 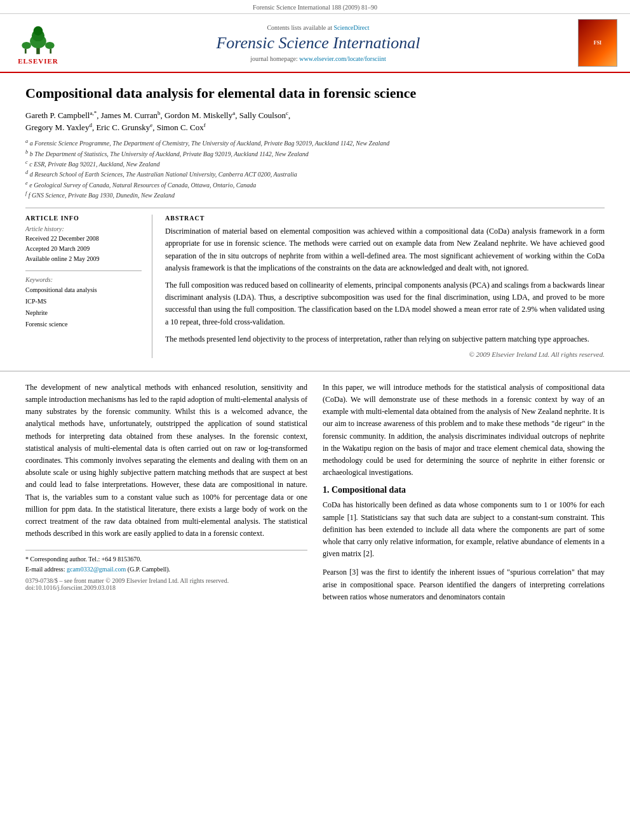 What do you see at coordinates (149, 569) in the screenshot?
I see `email-name: (G.P. Campbell).` at bounding box center [149, 569].